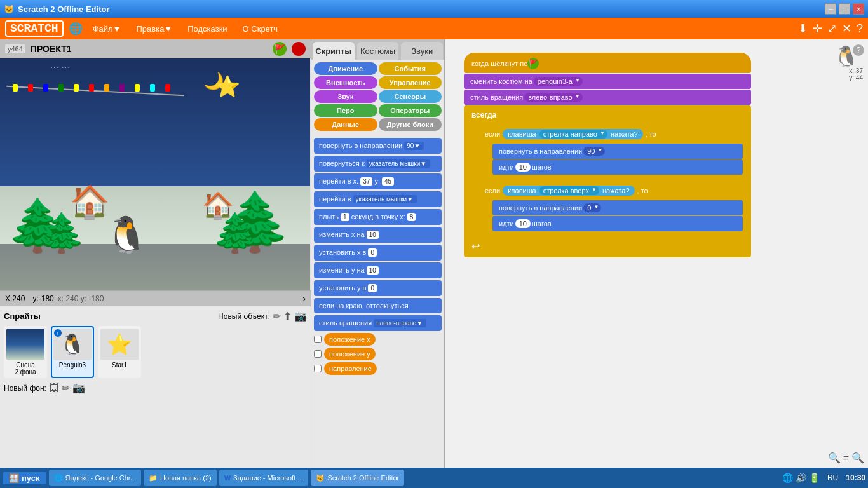 The height and width of the screenshot is (488, 868). What do you see at coordinates (831, 9) in the screenshot?
I see `minimize-button: ─` at bounding box center [831, 9].